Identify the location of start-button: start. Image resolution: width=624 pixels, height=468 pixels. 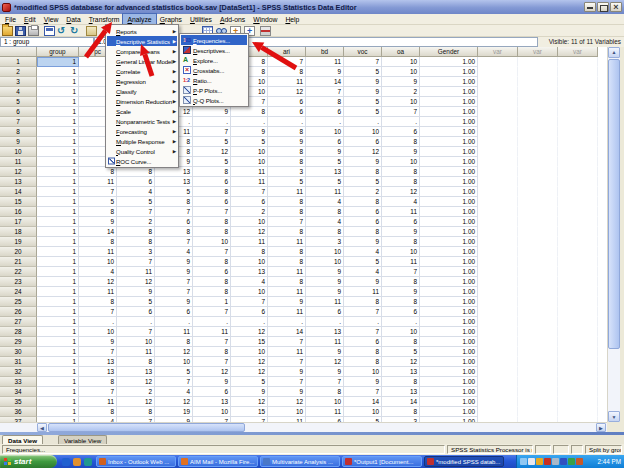
(28, 462).